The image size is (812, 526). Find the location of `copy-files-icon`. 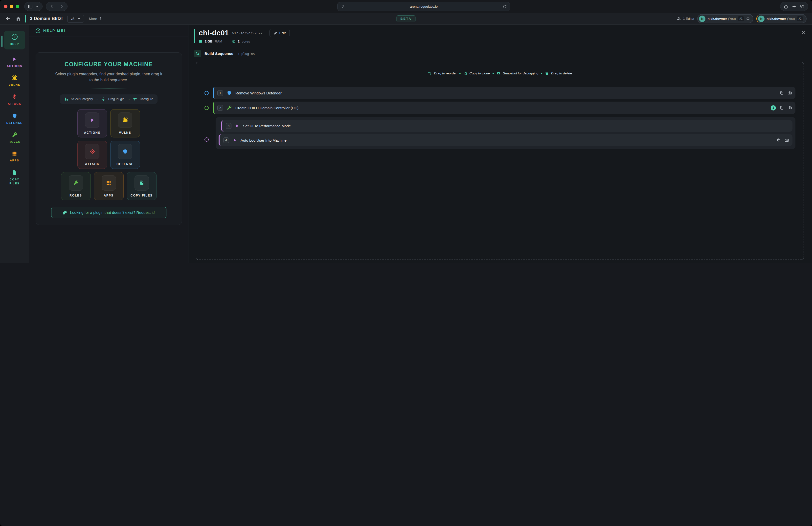

copy-files-icon is located at coordinates (142, 183).